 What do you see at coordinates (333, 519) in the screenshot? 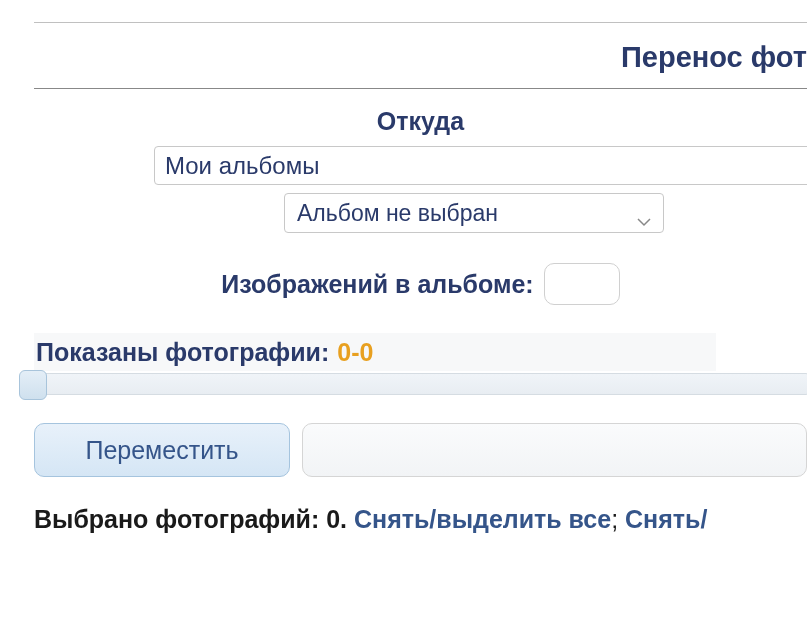
I see `selected-count-value: 0` at bounding box center [333, 519].